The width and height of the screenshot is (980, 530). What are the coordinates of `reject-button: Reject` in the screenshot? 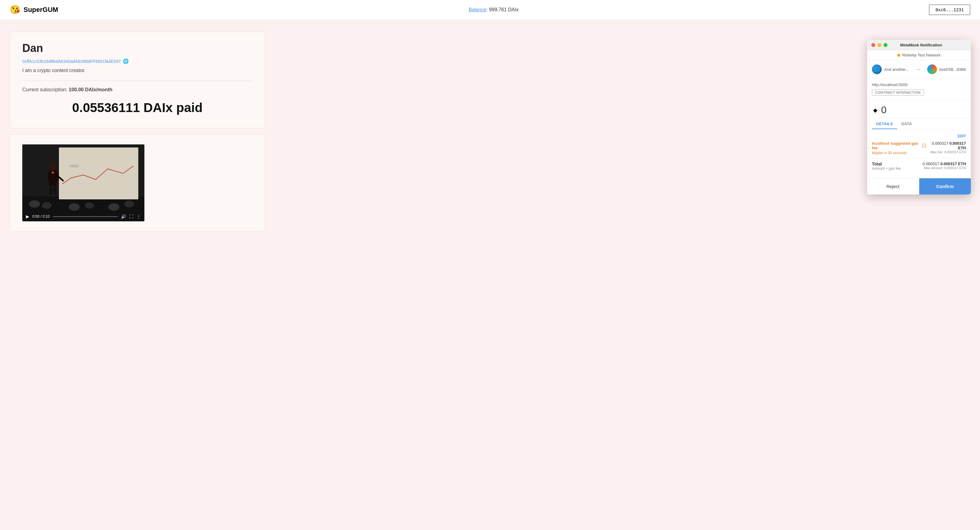 It's located at (893, 186).